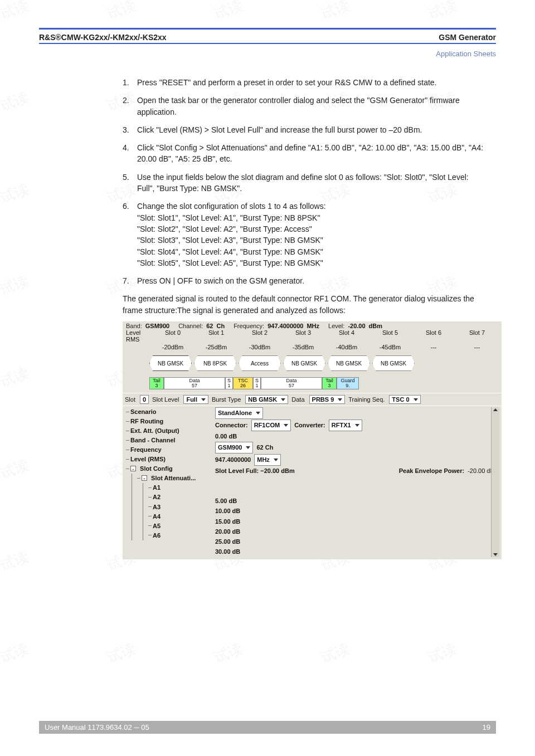  Describe the element at coordinates (260, 336) in the screenshot. I see `slot-header: Slot 2` at that location.